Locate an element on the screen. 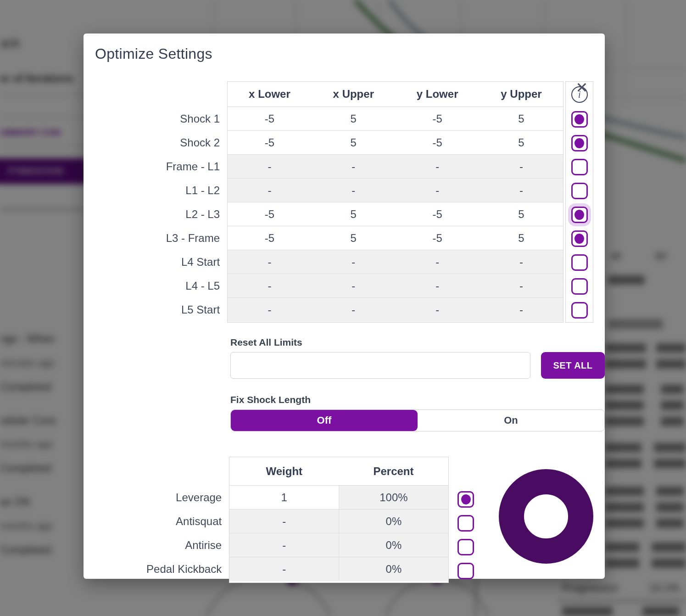  limits-row-label: Shock 1 is located at coordinates (161, 119).